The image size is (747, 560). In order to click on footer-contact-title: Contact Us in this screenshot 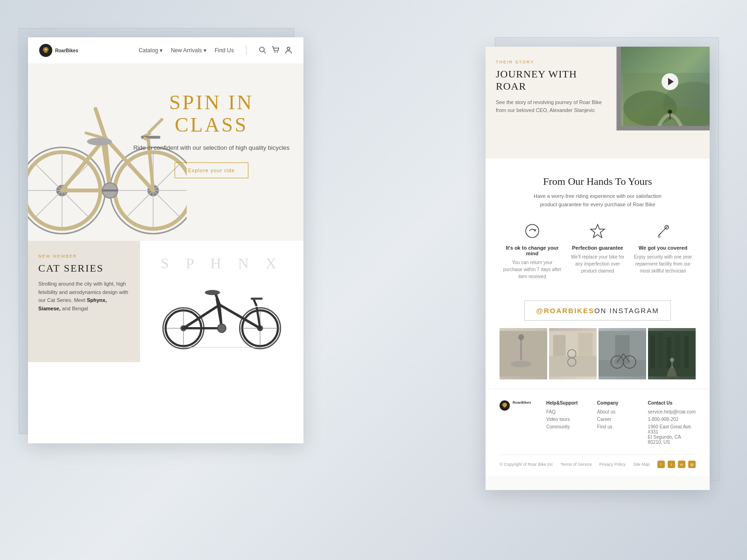, I will do `click(672, 403)`.